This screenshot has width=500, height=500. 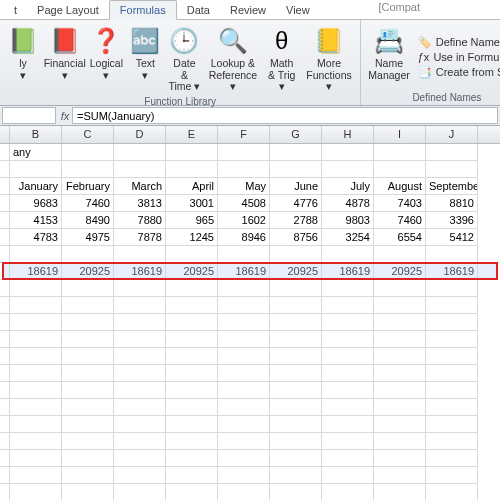 I want to click on cell: 4153, so click(x=36, y=220).